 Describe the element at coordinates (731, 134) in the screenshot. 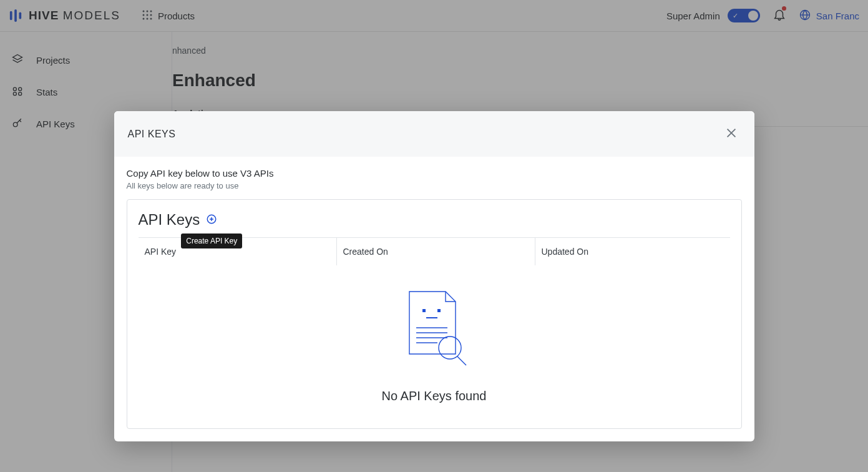

I see `modal-close-button` at that location.